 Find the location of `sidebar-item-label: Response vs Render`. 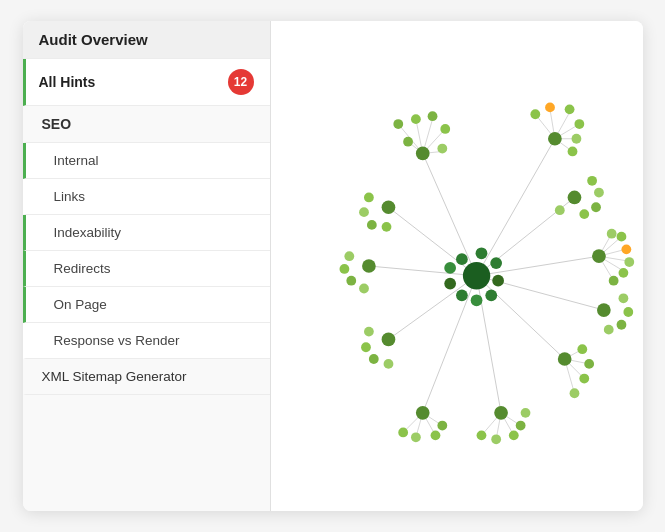

sidebar-item-label: Response vs Render is located at coordinates (117, 340).